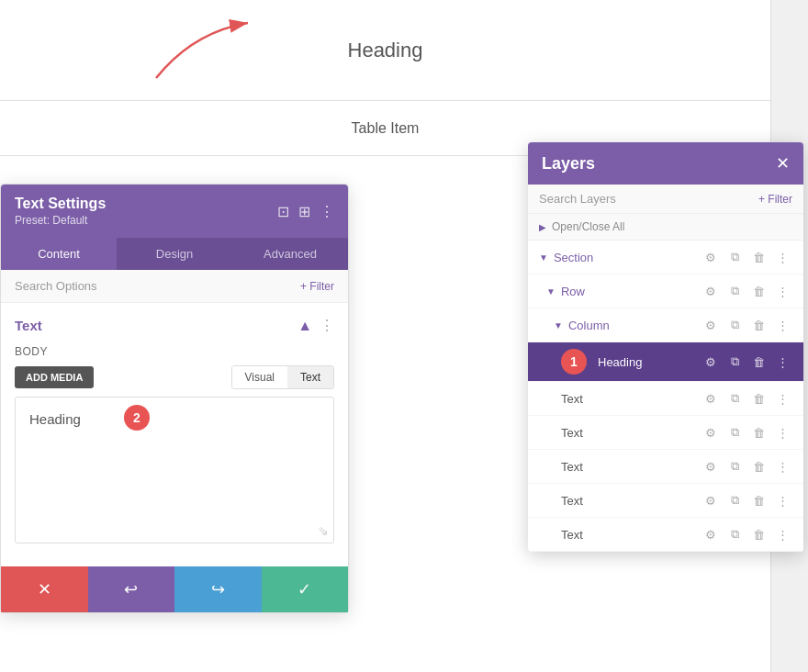 This screenshot has width=808, height=672. Describe the element at coordinates (61, 211) in the screenshot. I see `panel-header-left: Text Settings Preset: Default` at that location.